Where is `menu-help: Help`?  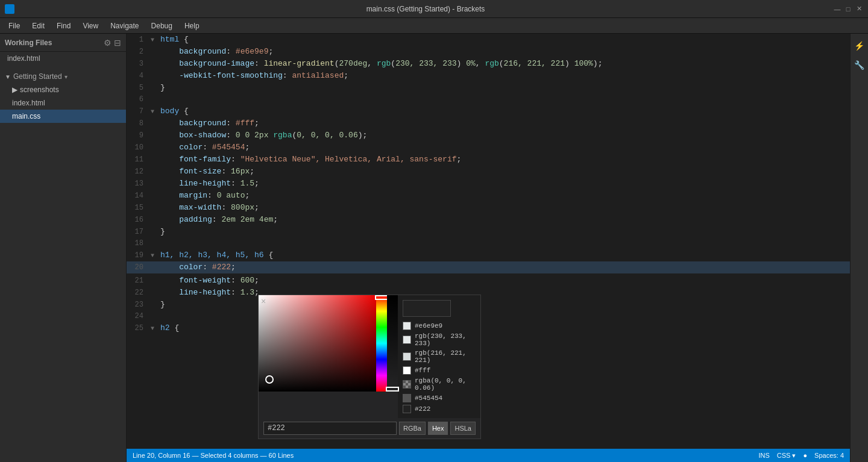
menu-help: Help is located at coordinates (192, 26).